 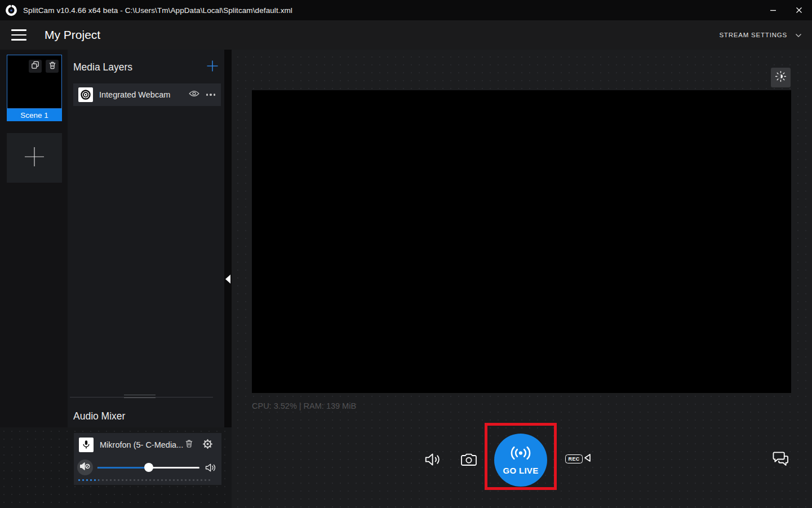 I want to click on delete-scene-button, so click(x=52, y=67).